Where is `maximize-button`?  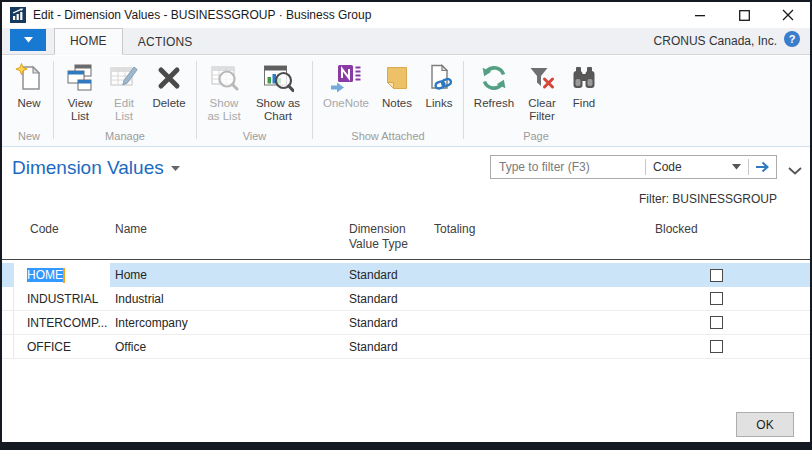 maximize-button is located at coordinates (744, 15).